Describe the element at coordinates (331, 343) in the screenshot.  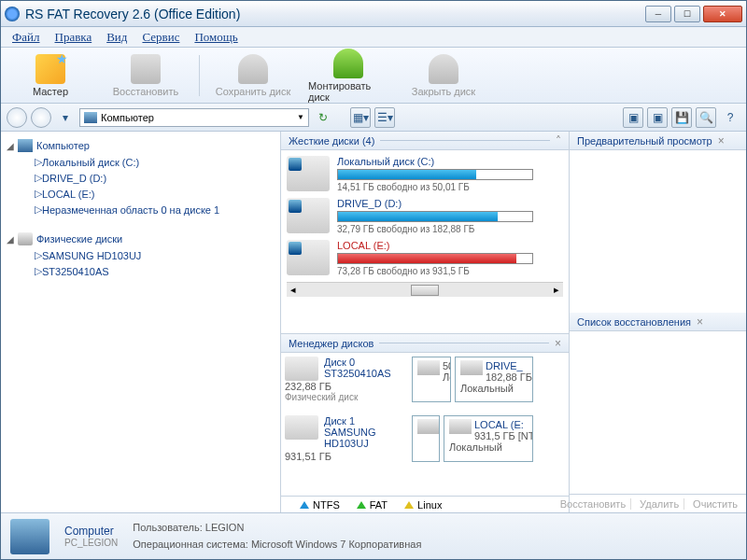
I see `diskmgr-title: Менеджер дисков` at that location.